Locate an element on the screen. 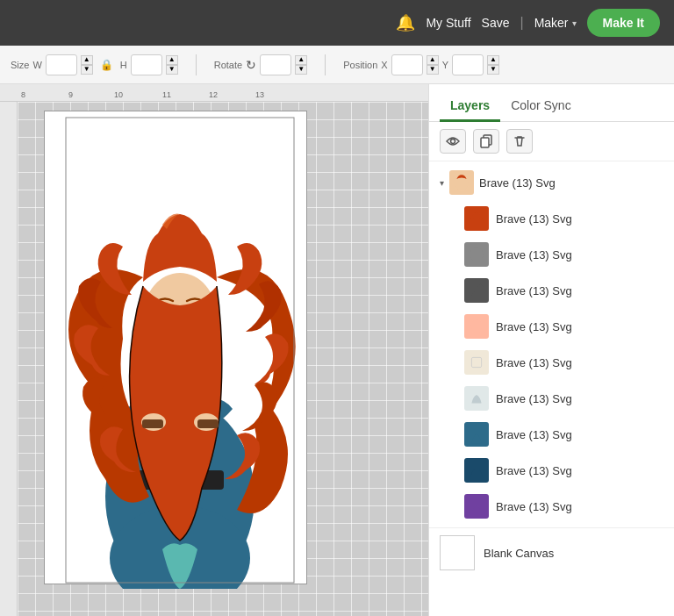 The image size is (674, 616). my-stuff-link: My Stuff is located at coordinates (448, 23).